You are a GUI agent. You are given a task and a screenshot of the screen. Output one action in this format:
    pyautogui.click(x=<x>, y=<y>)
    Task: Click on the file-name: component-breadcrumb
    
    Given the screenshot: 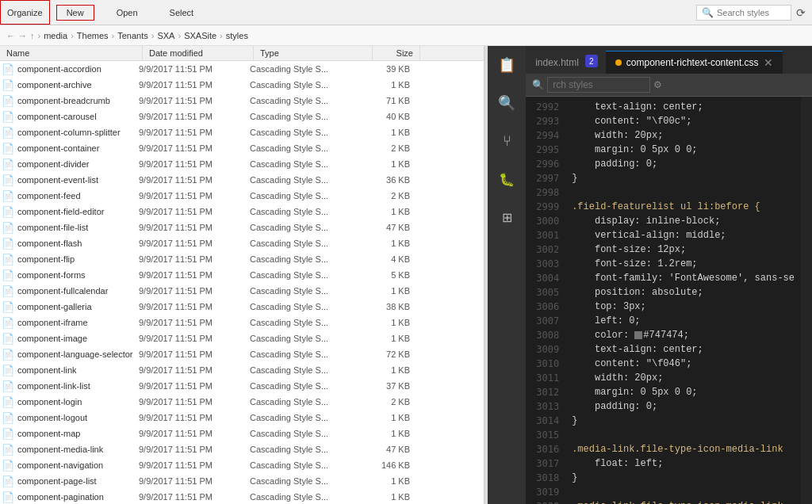 What is the action you would take?
    pyautogui.click(x=78, y=101)
    